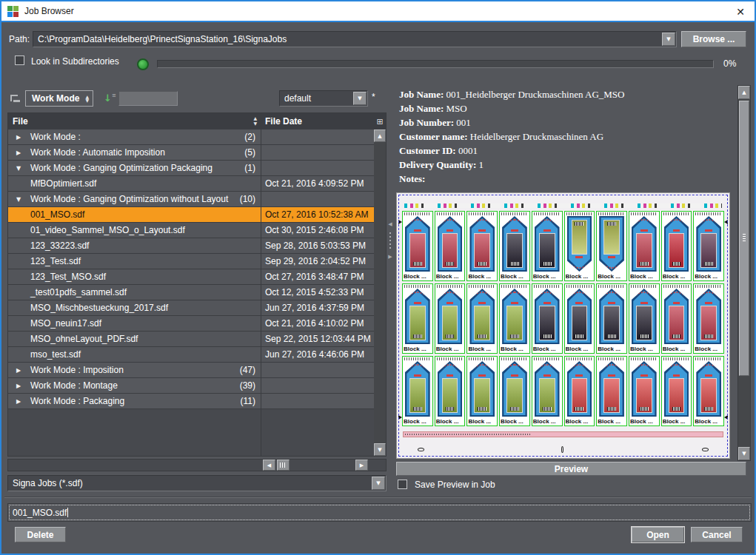 The width and height of the screenshot is (756, 555). What do you see at coordinates (191, 231) in the screenshot?
I see `table-row: 01_video_Sammel_MSO_o_Layout.sdfOct 30, …` at bounding box center [191, 231].